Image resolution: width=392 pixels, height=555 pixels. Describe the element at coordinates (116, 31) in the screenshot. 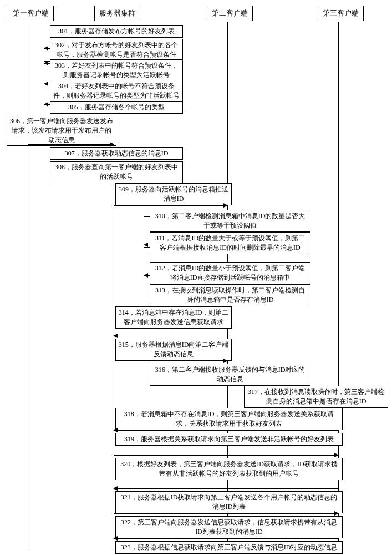

I see `step-301: 301，服务器存储发布方帐号的好友列表` at that location.